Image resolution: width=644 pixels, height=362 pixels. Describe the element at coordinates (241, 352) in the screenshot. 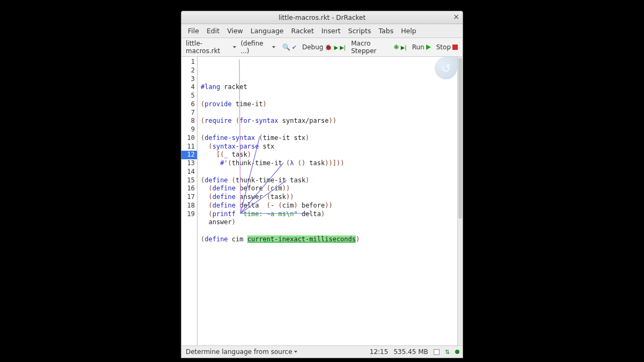

I see `language-dropdown: Determine language from source` at that location.